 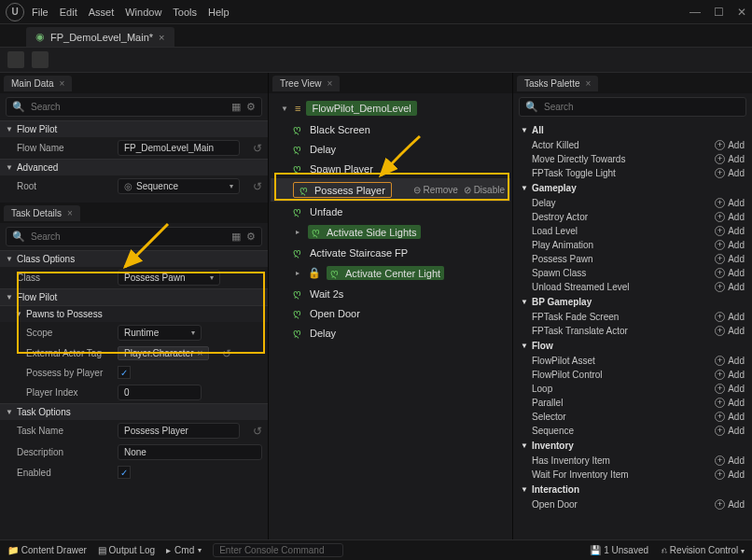 I want to click on tree-item: ღWait 2s, so click(x=390, y=293).